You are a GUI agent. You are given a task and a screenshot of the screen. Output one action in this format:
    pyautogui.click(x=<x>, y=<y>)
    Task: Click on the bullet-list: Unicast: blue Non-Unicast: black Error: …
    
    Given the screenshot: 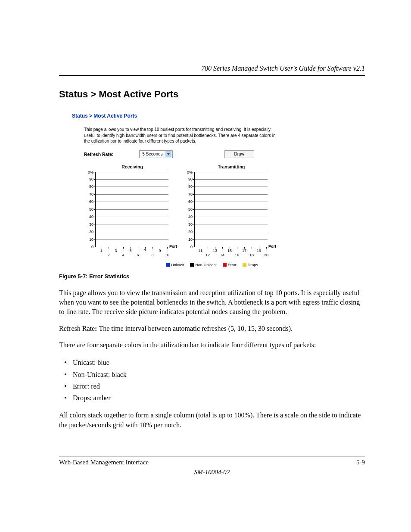 What is the action you would take?
    pyautogui.click(x=212, y=380)
    